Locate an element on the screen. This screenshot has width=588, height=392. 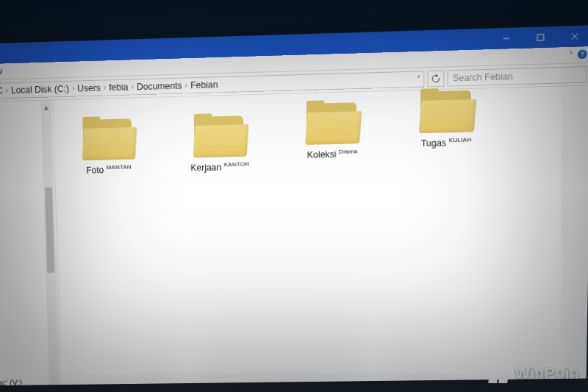
refresh-button is located at coordinates (435, 78).